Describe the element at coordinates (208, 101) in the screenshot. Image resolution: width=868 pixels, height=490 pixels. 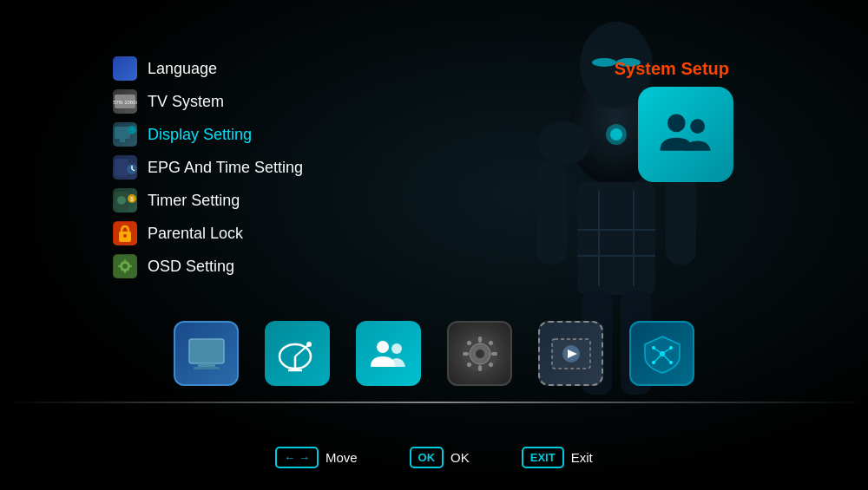
I see `menu-item-tv-system: 576i 1080i TV System` at that location.